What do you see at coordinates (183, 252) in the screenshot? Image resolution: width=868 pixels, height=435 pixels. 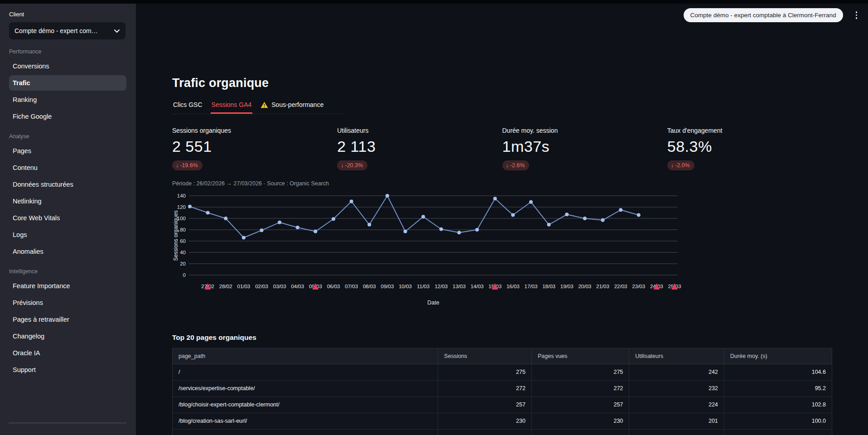 I see `svg-text: 40` at bounding box center [183, 252].